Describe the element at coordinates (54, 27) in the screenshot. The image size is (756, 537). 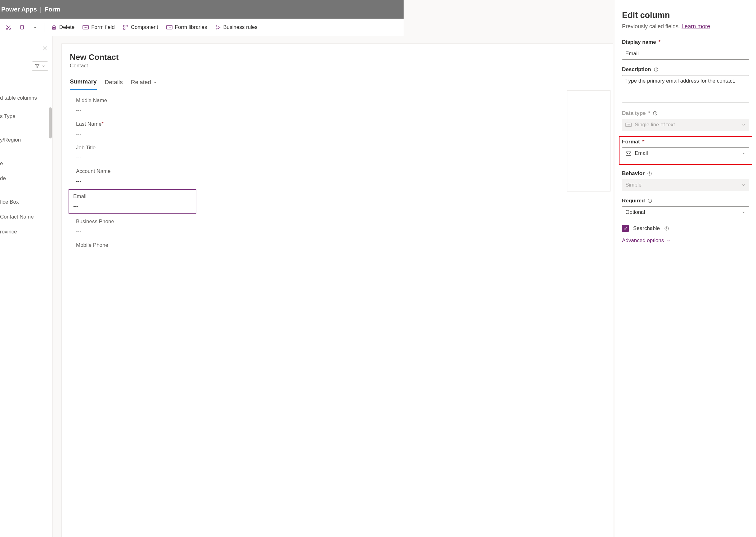
I see `trash-icon` at that location.